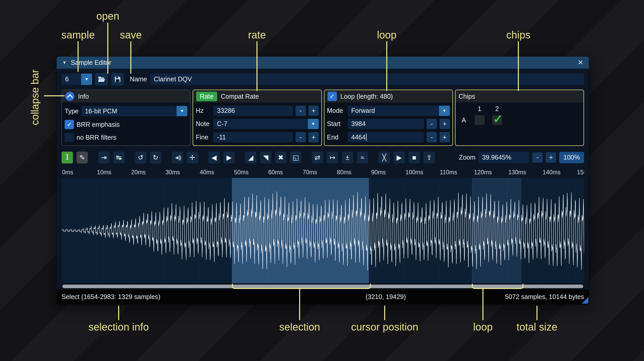 The width and height of the screenshot is (644, 361). Describe the element at coordinates (347, 158) in the screenshot. I see `sign-exchange-button: ±` at that location.